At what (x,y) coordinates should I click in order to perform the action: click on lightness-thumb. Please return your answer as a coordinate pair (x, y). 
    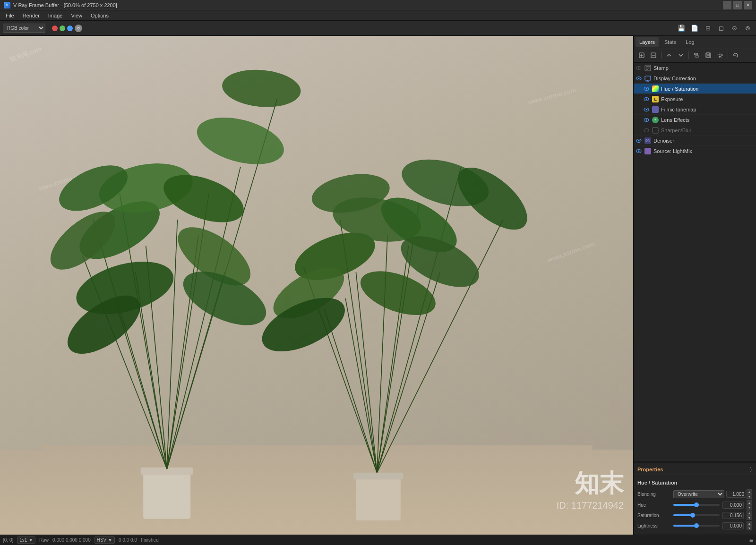
    Looking at the image, I should click on (696, 526).